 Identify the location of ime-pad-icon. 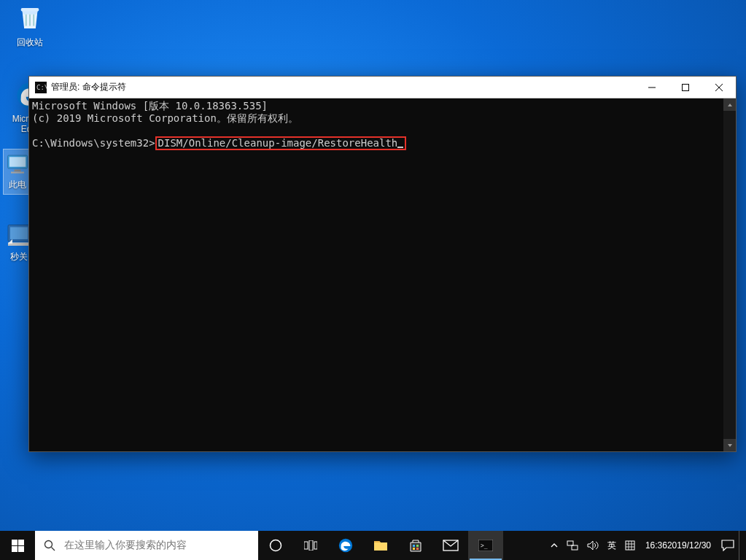
(630, 545).